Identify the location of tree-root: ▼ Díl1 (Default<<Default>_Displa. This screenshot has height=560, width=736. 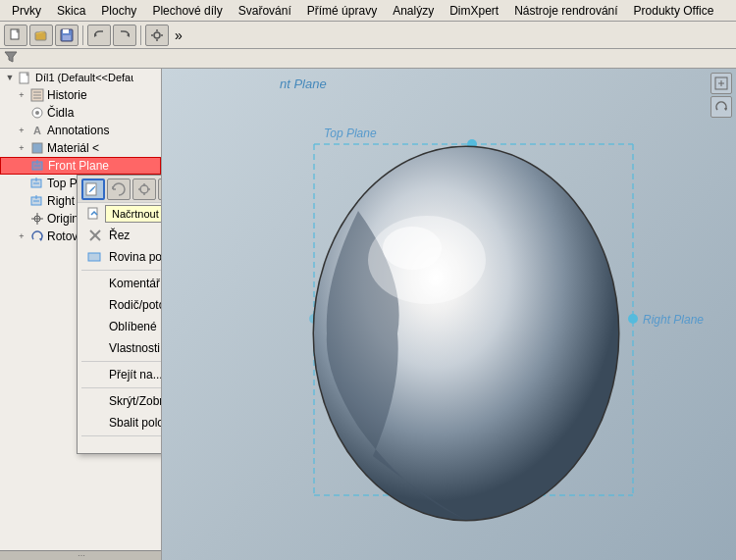
(80, 77).